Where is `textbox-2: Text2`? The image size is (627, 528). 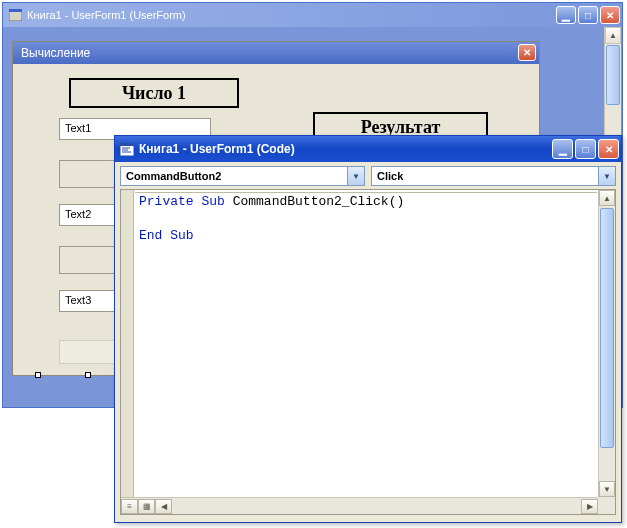 textbox-2: Text2 is located at coordinates (88, 215).